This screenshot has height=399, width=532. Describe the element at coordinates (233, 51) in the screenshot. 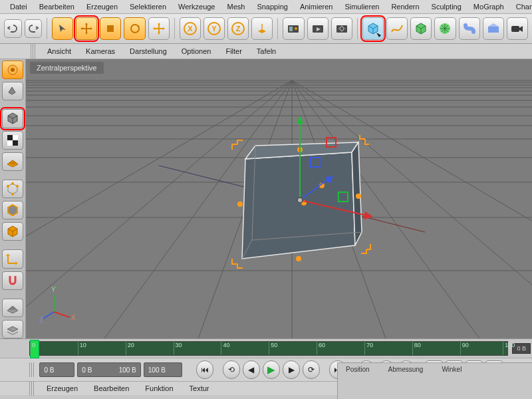

I see `vmenu-filter: Filter` at that location.